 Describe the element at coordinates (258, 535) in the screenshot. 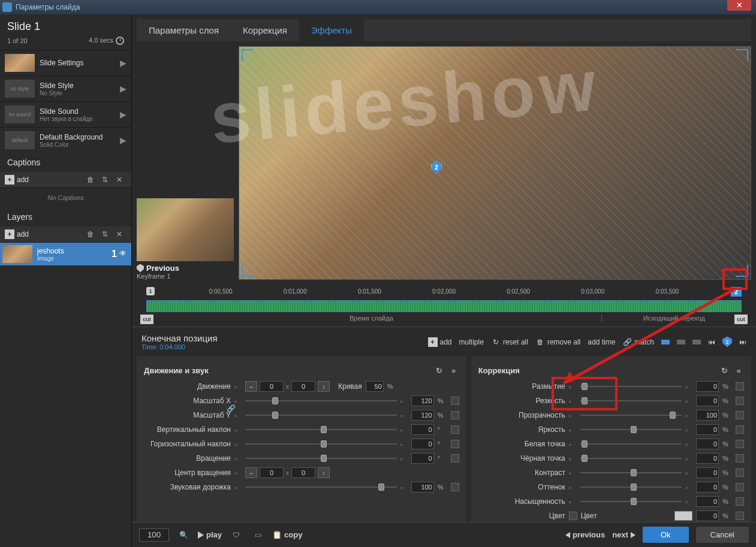

I see `screen-icon: ▭` at that location.